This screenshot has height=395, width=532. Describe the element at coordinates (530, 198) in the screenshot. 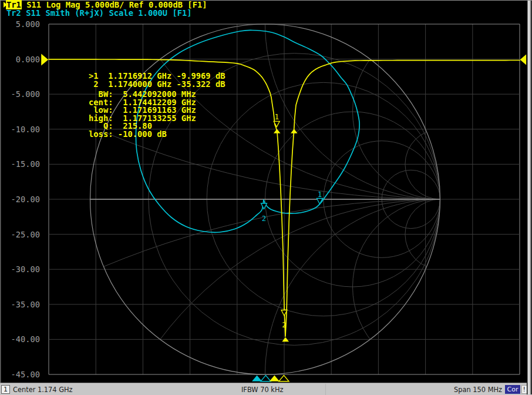

I see `window-right-border` at that location.